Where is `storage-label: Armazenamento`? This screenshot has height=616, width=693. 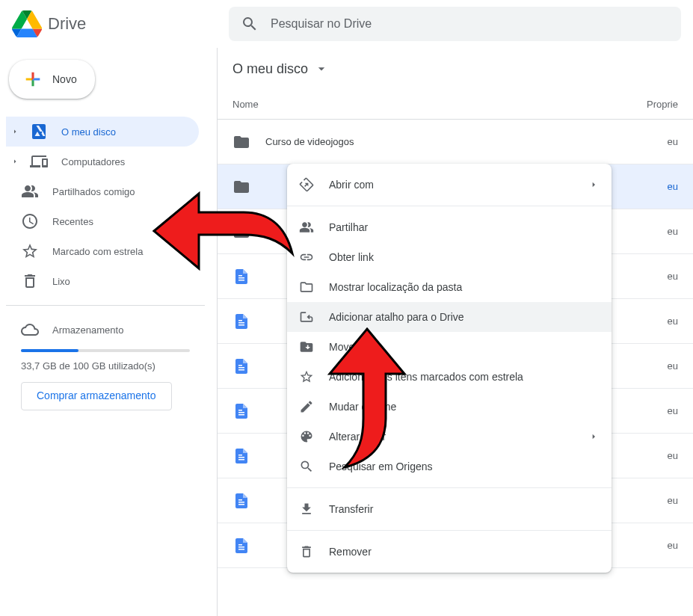 storage-label: Armazenamento is located at coordinates (88, 330).